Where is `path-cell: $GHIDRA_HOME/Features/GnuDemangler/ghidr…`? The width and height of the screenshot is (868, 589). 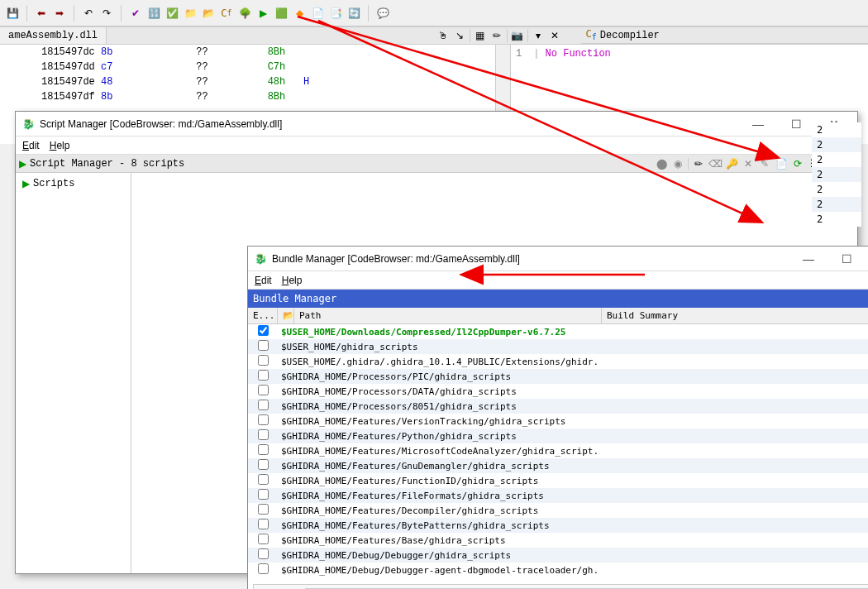 path-cell: $GHIDRA_HOME/Features/GnuDemangler/ghidr… is located at coordinates (573, 467).